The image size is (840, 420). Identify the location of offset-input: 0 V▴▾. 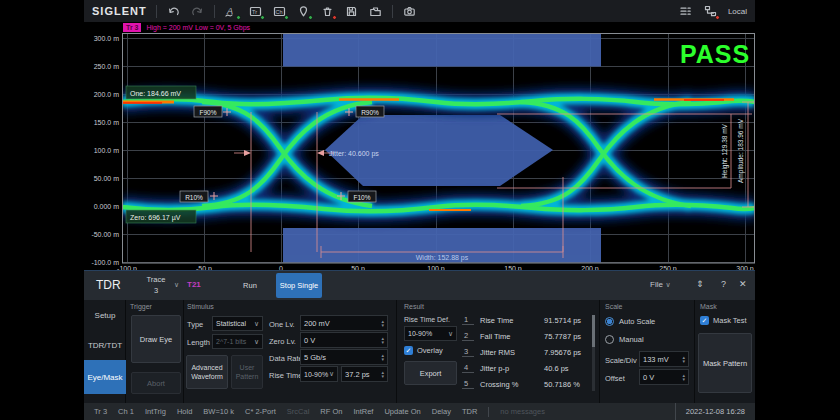
(664, 377).